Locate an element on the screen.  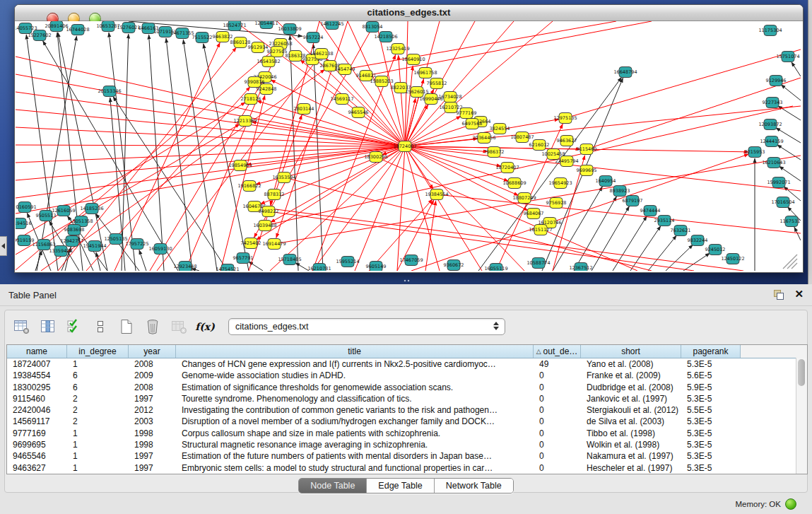
graph-node-teal: 11675311 is located at coordinates (790, 222).